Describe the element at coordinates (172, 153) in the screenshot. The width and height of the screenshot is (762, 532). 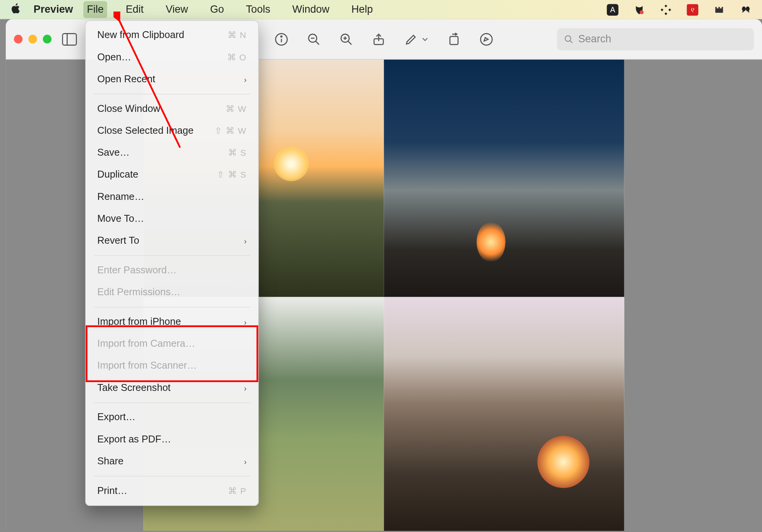
I see `menu-save: Save…⌘ S` at that location.